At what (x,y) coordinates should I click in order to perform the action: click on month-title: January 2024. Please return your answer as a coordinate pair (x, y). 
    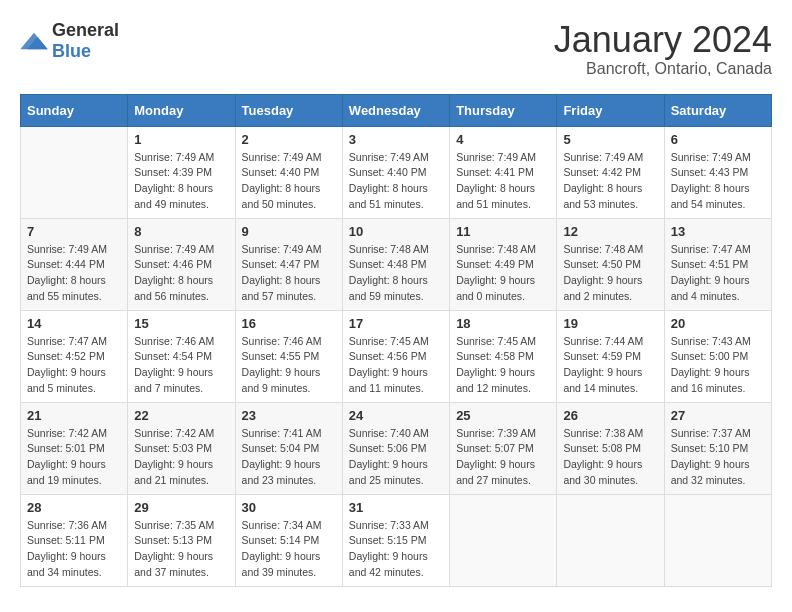
    Looking at the image, I should click on (663, 40).